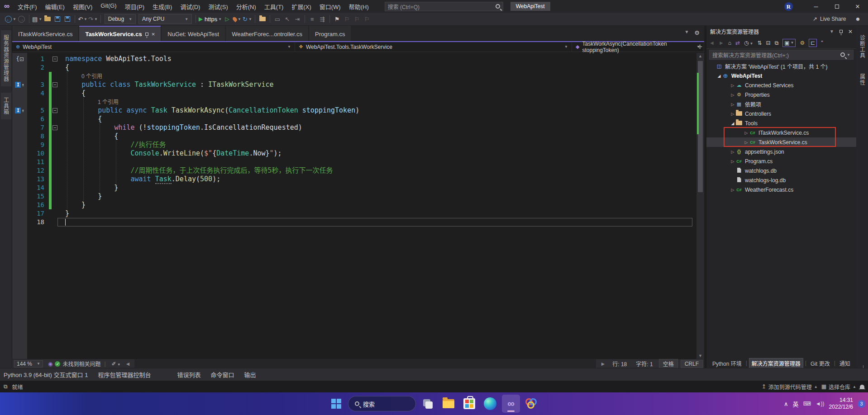 The width and height of the screenshot is (868, 415). What do you see at coordinates (749, 43) in the screenshot?
I see `pending-changes-filter-icon: ◷▼` at bounding box center [749, 43].